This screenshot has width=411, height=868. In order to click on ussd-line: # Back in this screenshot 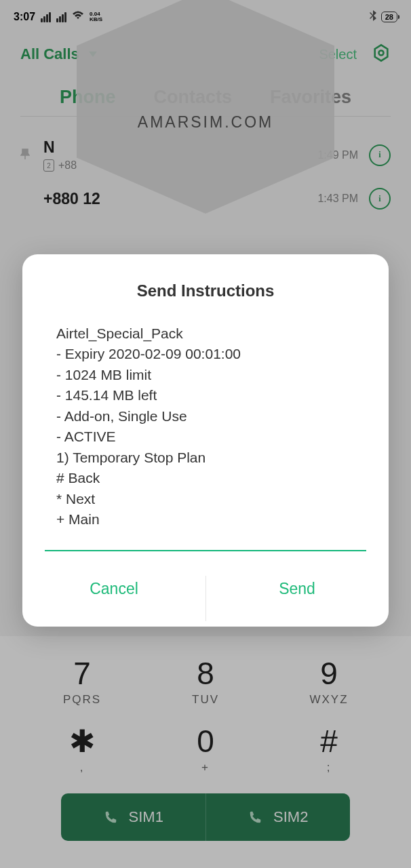, I will do `click(206, 478)`.